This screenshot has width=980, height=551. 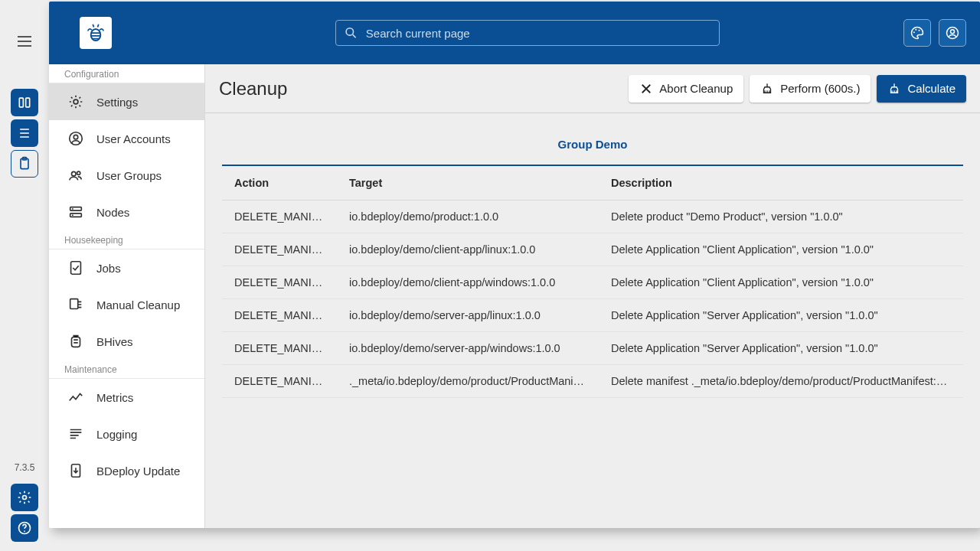 What do you see at coordinates (593, 381) in the screenshot?
I see `table-row: DELETE_MANIFEST._meta/io.bdeploy/demo/pr…` at bounding box center [593, 381].